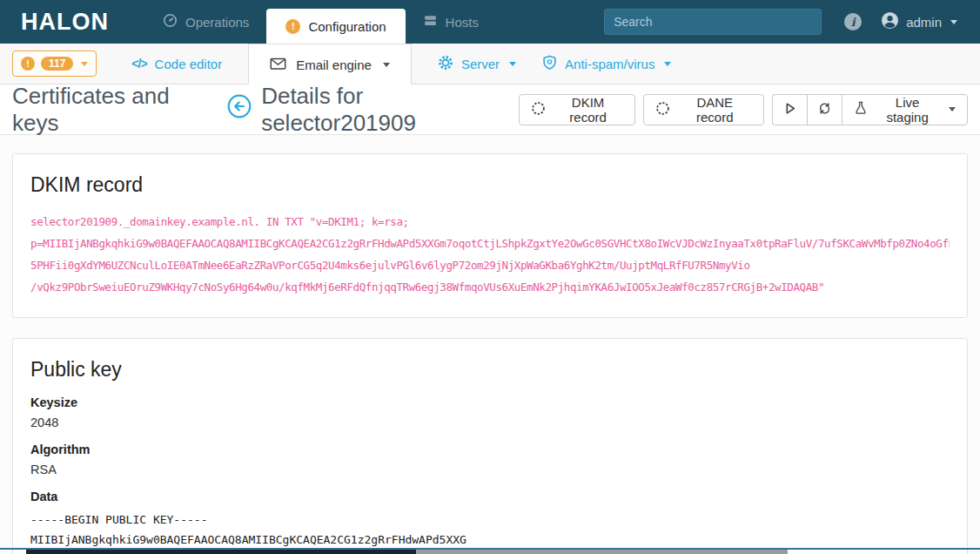 The width and height of the screenshot is (980, 554). I want to click on code-icon: </>, so click(139, 64).